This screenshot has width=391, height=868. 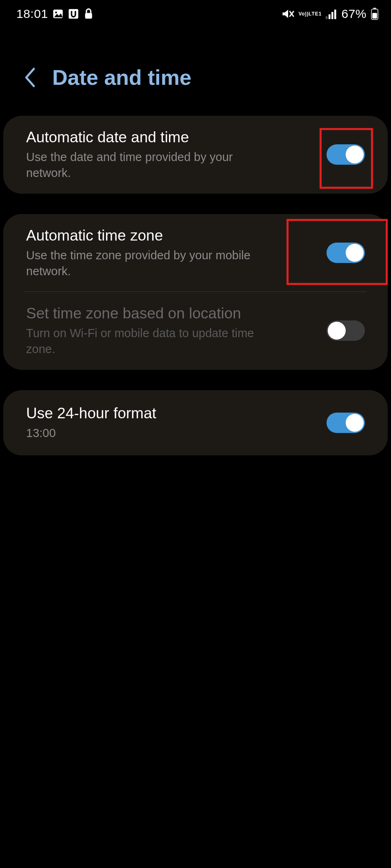 I want to click on toggle-auto-datetime, so click(x=346, y=155).